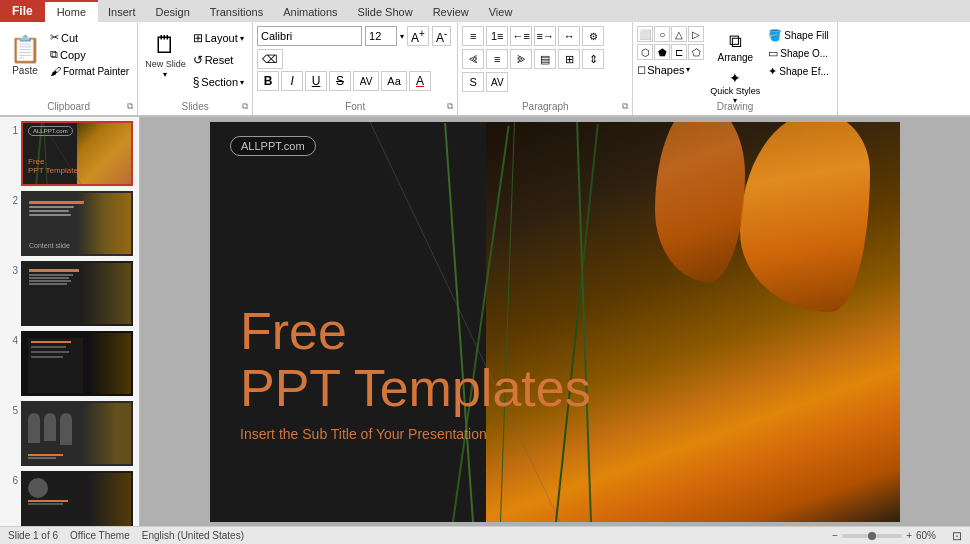 This screenshot has height=544, width=970. Describe the element at coordinates (90, 54) in the screenshot. I see `copy-button: ⧉ Copy` at that location.